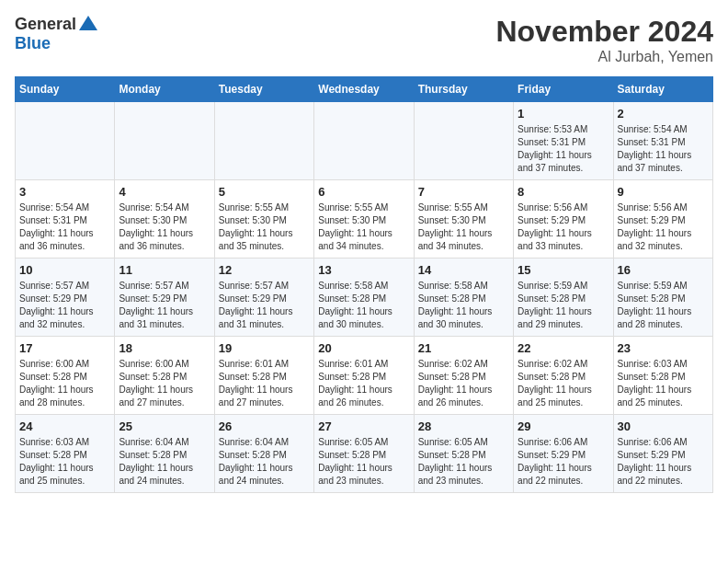 This screenshot has width=728, height=563. Describe the element at coordinates (264, 90) in the screenshot. I see `day-header-tuesday: Tuesday` at that location.